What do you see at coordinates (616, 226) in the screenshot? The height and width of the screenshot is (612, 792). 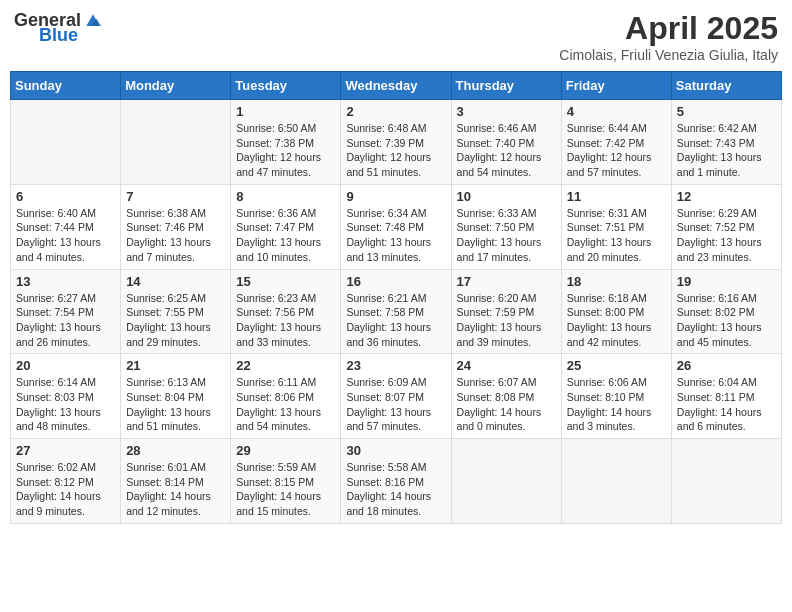 I see `calendar-cell: 11Sunrise: 6:31 AMSunset: 7:51 PMDayligh…` at bounding box center [616, 226].